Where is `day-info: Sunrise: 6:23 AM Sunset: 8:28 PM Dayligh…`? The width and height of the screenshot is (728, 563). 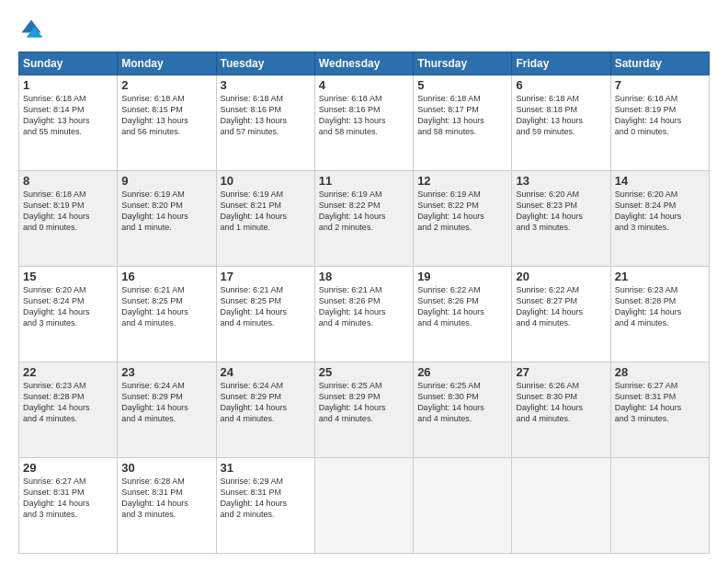
day-info: Sunrise: 6:23 AM Sunset: 8:28 PM Dayligh… is located at coordinates (68, 403).